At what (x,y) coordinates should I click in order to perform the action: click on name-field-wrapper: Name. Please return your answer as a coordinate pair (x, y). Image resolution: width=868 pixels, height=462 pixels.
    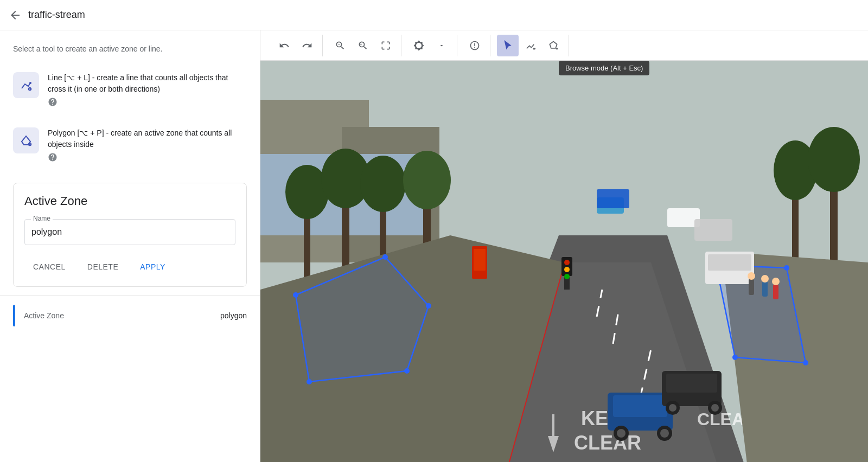
    Looking at the image, I should click on (130, 232).